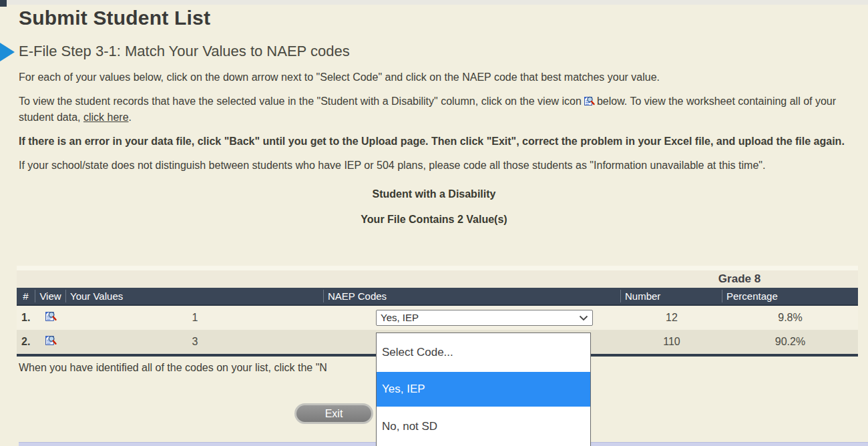 This screenshot has width=868, height=446. What do you see at coordinates (195, 318) in the screenshot?
I see `your-value-cell: 1` at bounding box center [195, 318].